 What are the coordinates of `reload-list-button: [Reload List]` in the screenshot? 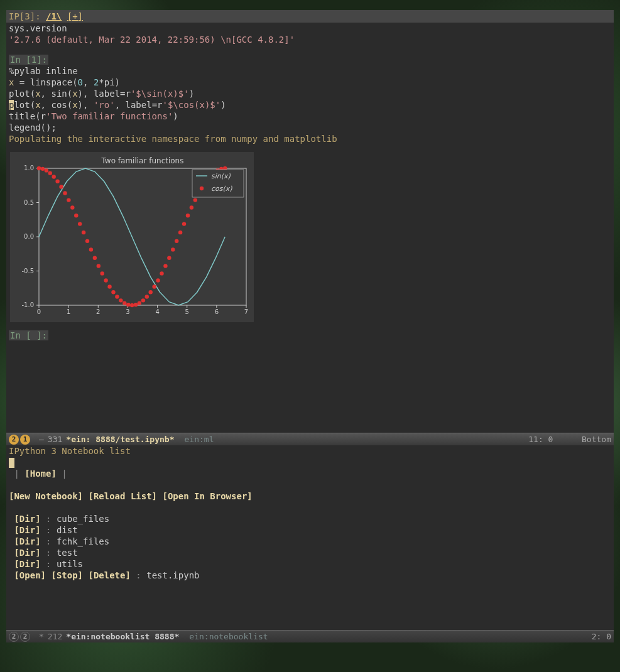 It's located at (122, 496).